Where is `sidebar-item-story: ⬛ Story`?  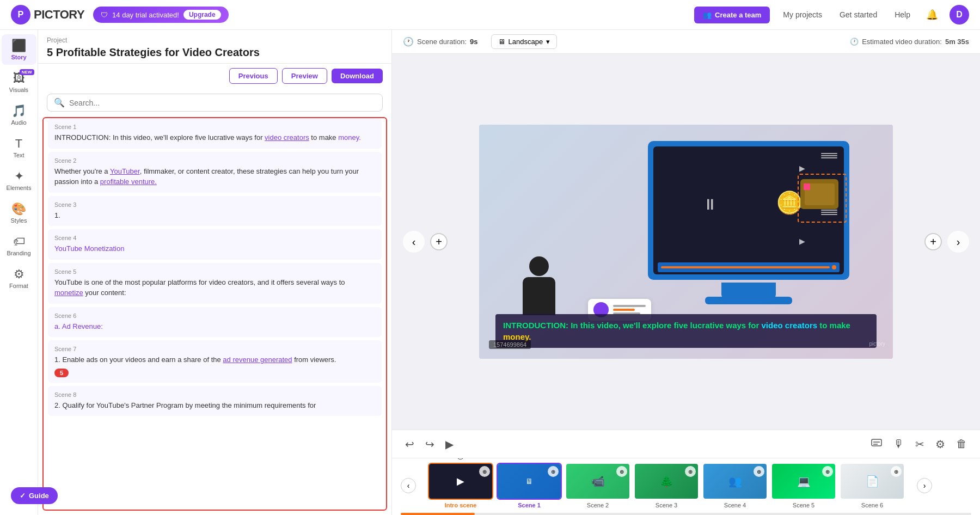
sidebar-item-story: ⬛ Story is located at coordinates (19, 50).